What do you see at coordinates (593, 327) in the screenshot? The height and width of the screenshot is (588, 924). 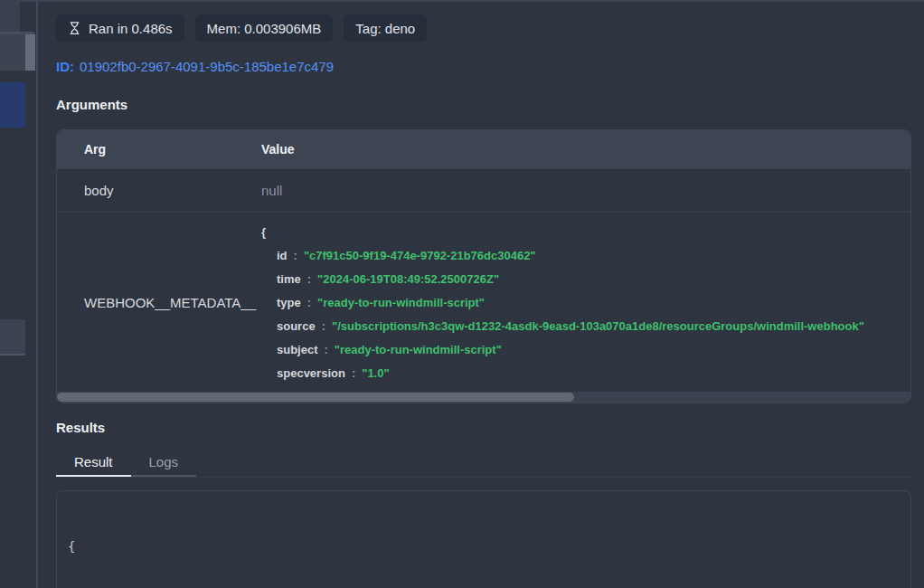 I see `json-entry: source:"/subscriptions/h3c3qw-d1232-4asd…` at bounding box center [593, 327].